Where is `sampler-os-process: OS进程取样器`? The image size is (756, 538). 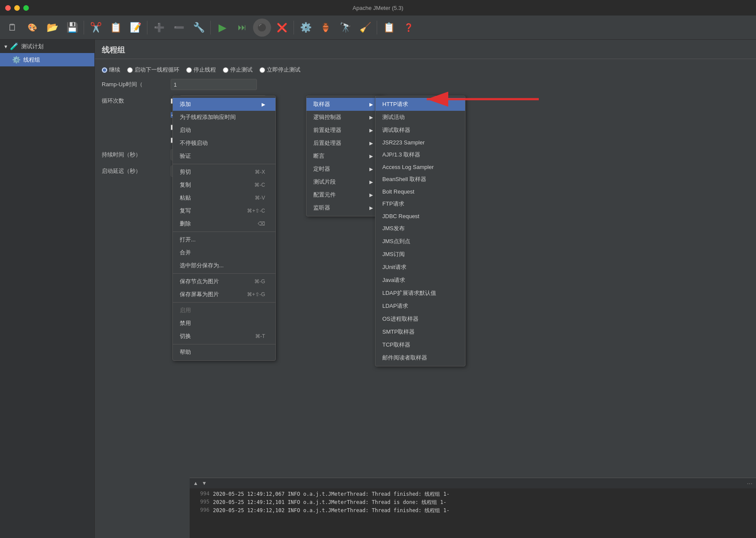
sampler-os-process: OS进程取样器 is located at coordinates (420, 319).